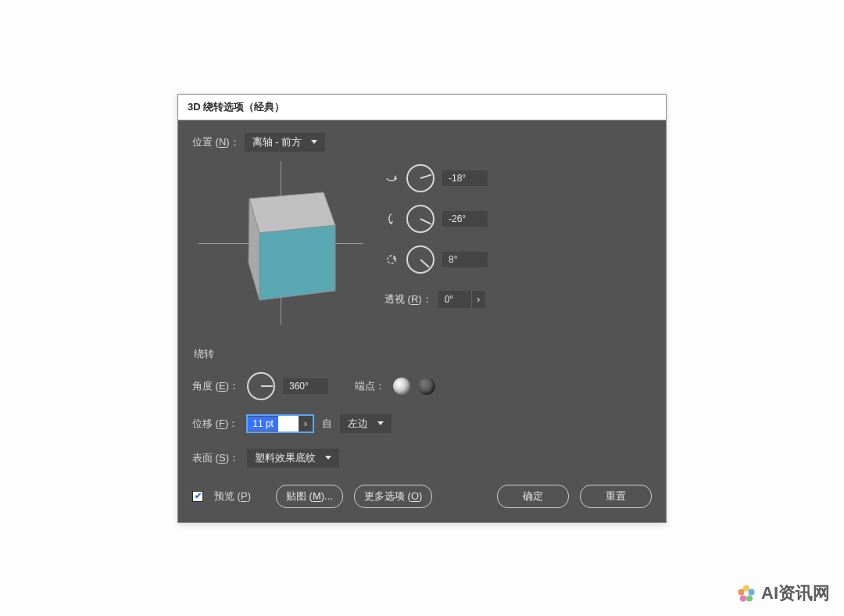 The width and height of the screenshot is (844, 616). Describe the element at coordinates (533, 496) in the screenshot. I see `ok-button: 确定` at that location.